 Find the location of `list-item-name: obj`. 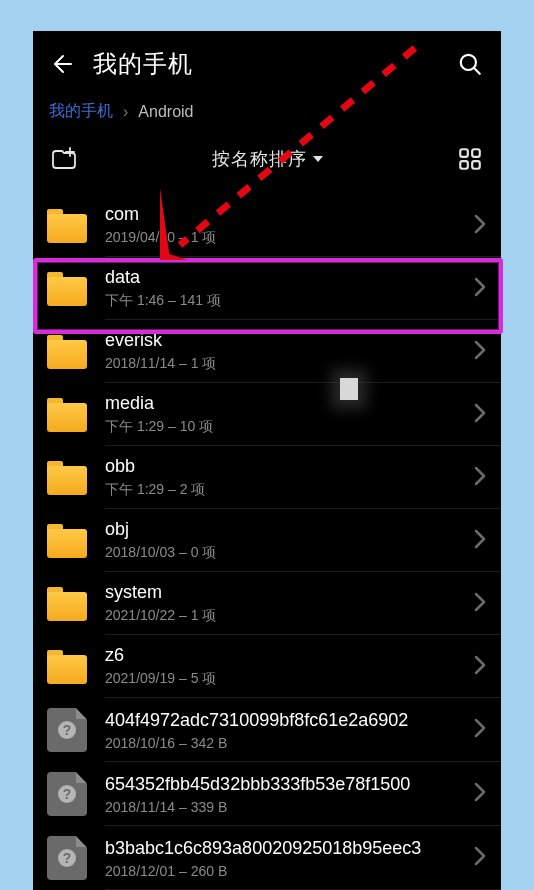

list-item-name: obj is located at coordinates (280, 530).